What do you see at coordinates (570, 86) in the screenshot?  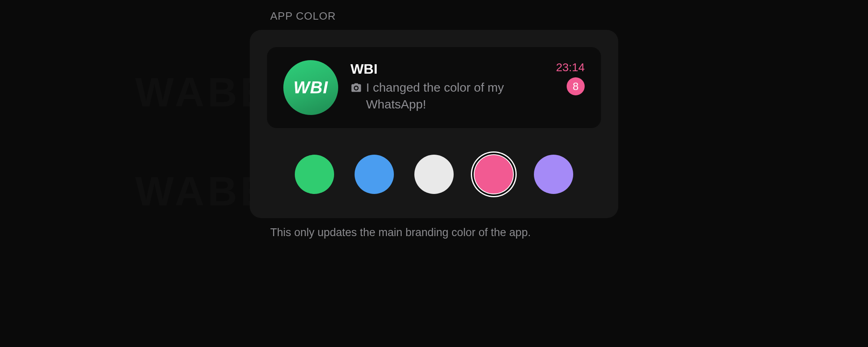 I see `chat-meta: 23:14 8` at bounding box center [570, 86].